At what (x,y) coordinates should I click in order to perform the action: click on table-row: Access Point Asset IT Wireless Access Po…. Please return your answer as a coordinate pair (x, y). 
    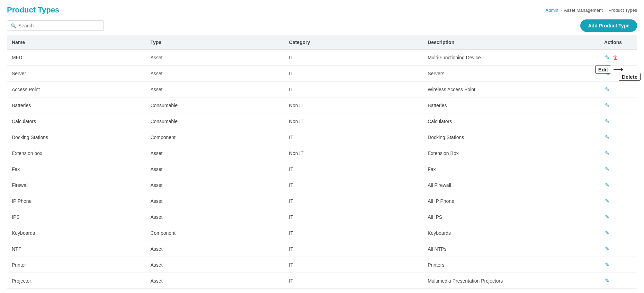
    Looking at the image, I should click on (322, 89).